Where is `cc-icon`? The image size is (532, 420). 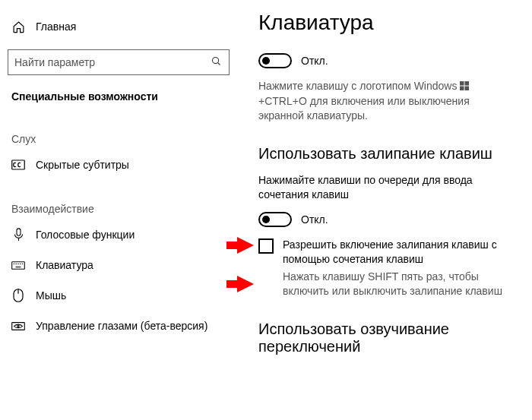
cc-icon is located at coordinates (18, 165).